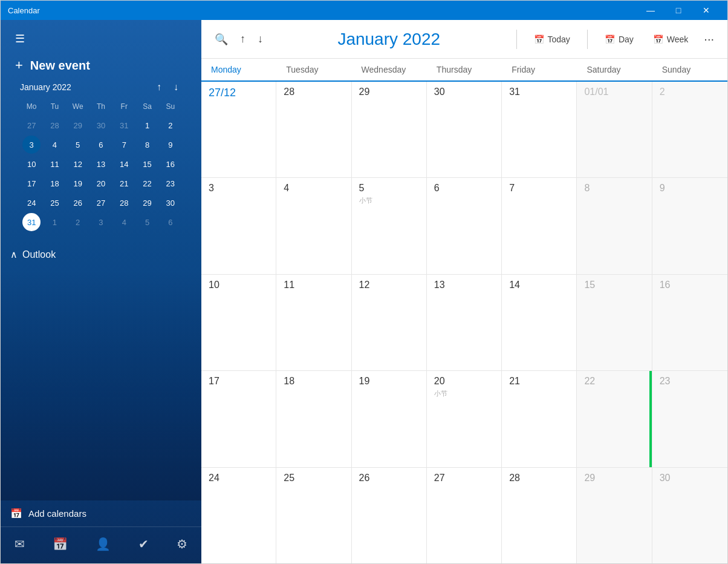  I want to click on mini-cal-day: 16, so click(171, 164).